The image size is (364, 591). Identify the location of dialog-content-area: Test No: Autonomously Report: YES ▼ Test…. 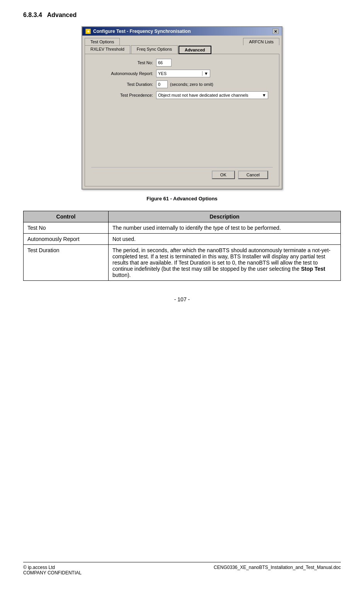
(182, 120).